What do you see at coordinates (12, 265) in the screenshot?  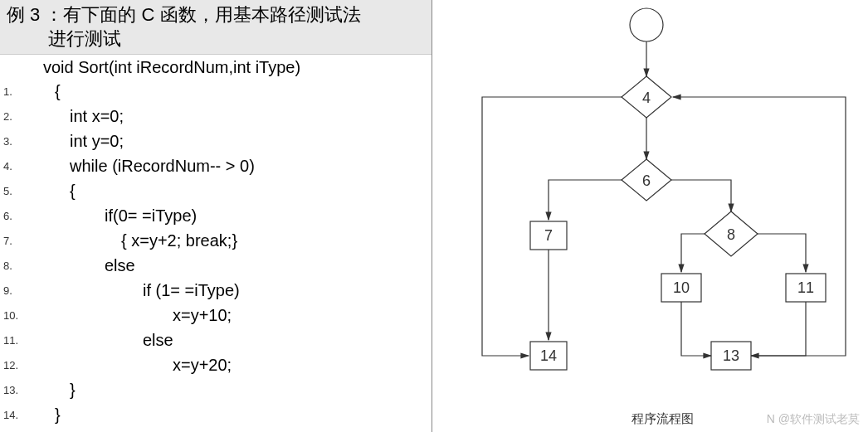 I see `line-number: 8.` at bounding box center [12, 265].